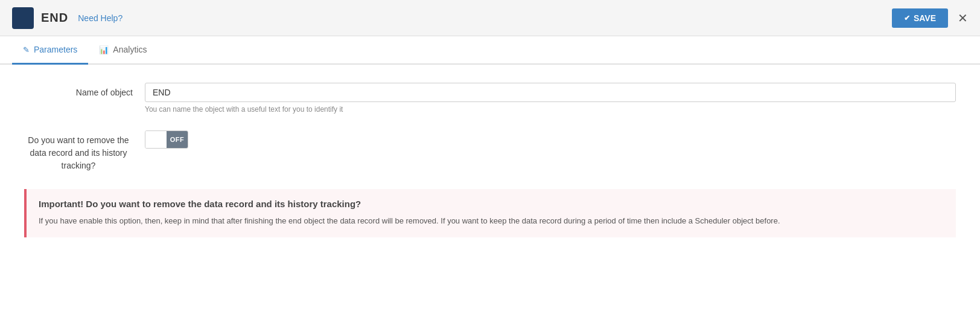  I want to click on info-box-title: Important! Do you want to remove the dat…, so click(491, 204).